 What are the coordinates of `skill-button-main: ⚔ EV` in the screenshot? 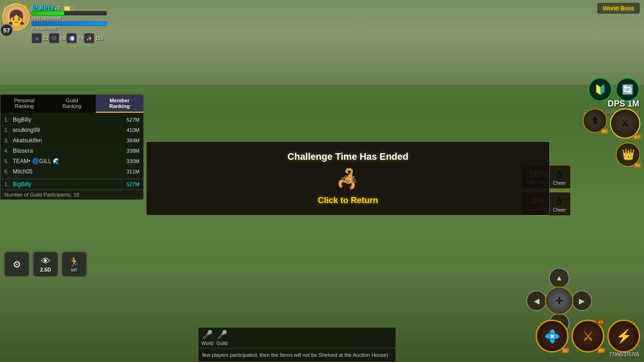 It's located at (625, 123).